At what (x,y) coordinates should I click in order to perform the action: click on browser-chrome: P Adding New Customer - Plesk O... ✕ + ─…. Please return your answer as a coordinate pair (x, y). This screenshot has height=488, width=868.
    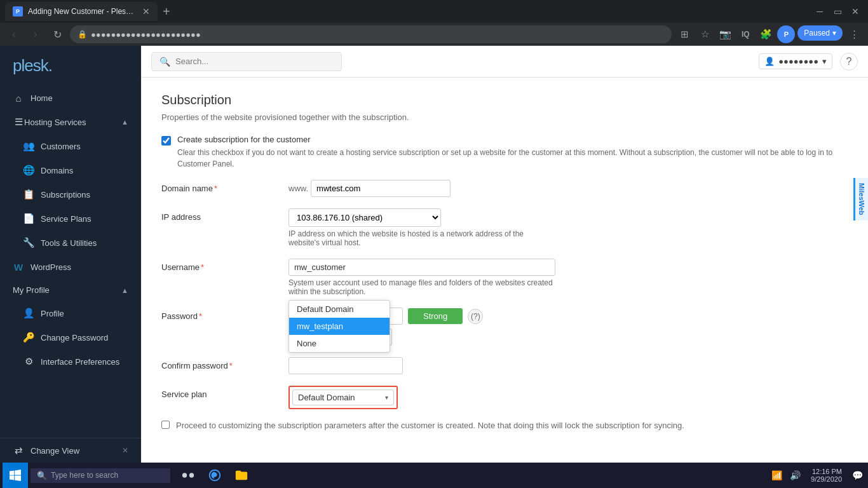
    Looking at the image, I should click on (434, 23).